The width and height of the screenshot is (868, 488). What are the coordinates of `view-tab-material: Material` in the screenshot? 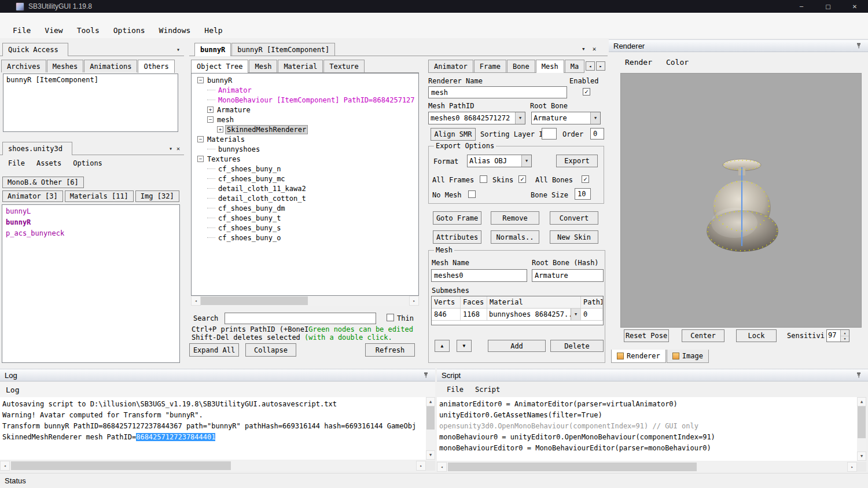 It's located at (300, 66).